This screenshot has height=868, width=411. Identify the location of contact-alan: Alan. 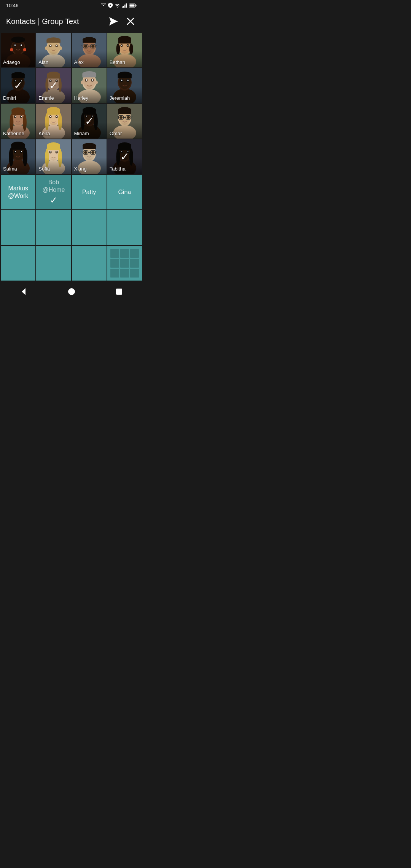
(53, 50).